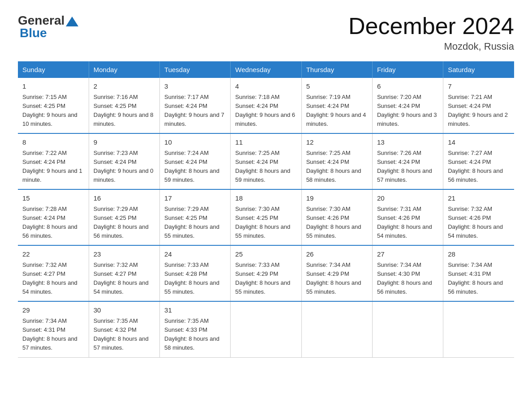 This screenshot has height=411, width=532. Describe the element at coordinates (195, 199) in the screenshot. I see `day-number: 17` at that location.